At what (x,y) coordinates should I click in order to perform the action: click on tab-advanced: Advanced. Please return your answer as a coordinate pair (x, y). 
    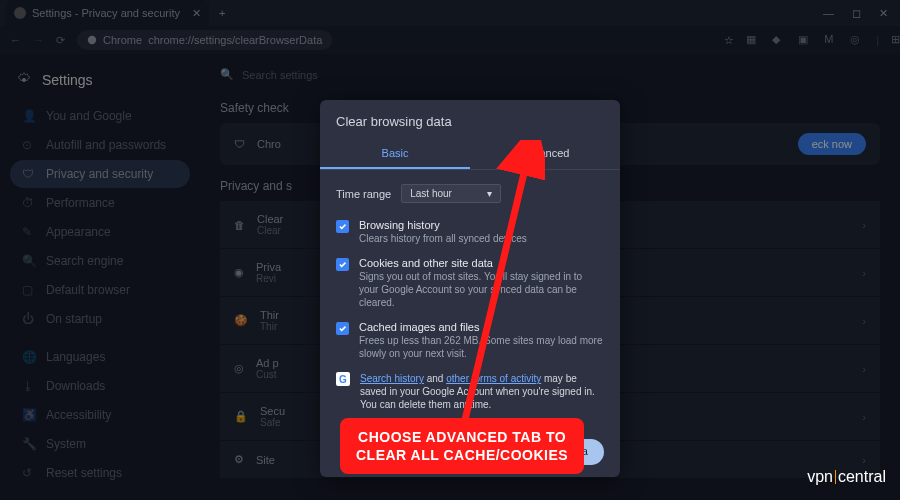
    Looking at the image, I should click on (545, 154).